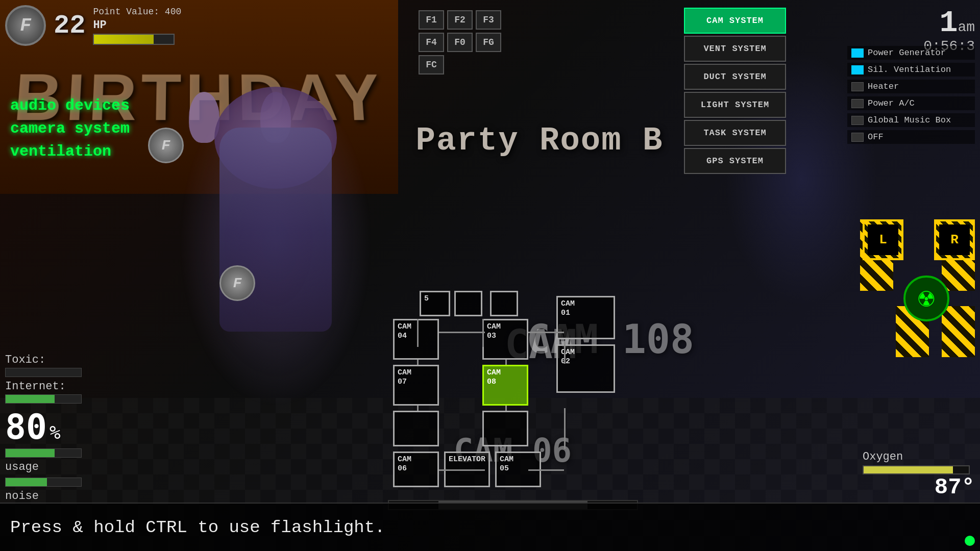 This screenshot has height=551, width=980. Describe the element at coordinates (30, 399) in the screenshot. I see `internet-fill` at that location.